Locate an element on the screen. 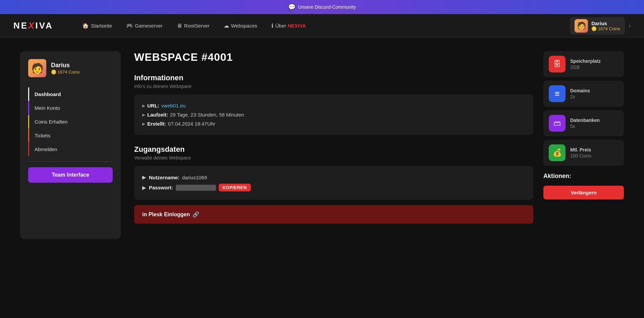  preis-label: Mtl. Preis is located at coordinates (581, 150).